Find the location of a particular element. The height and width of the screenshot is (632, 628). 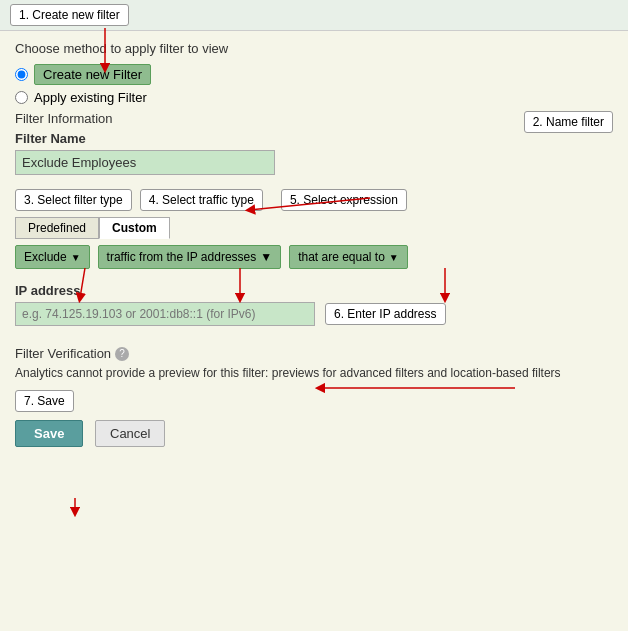

radio-apply-existing-input is located at coordinates (22, 98).